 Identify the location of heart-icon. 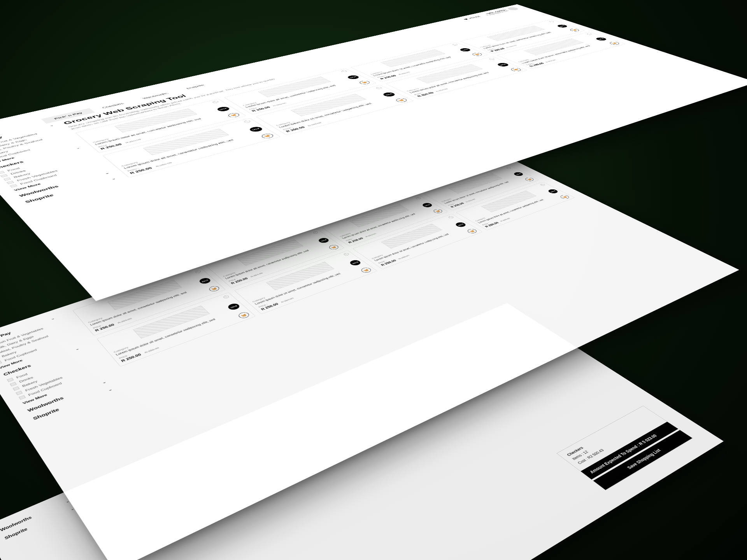
(466, 19).